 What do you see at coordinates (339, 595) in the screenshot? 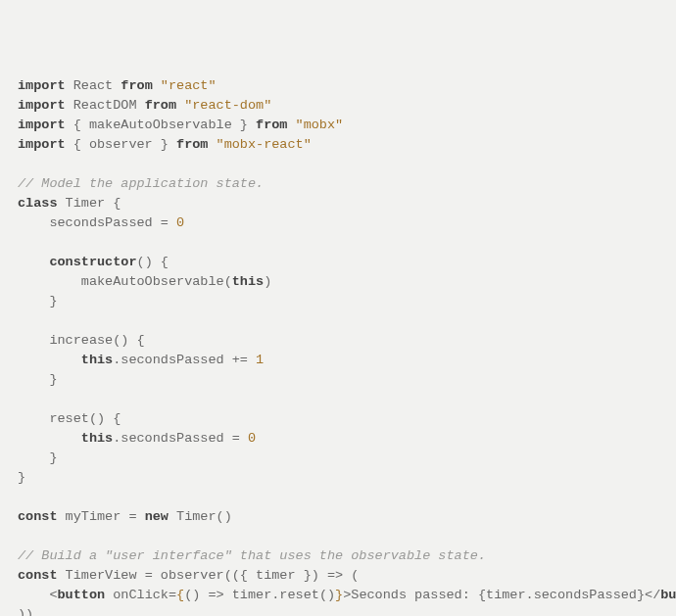
I see `token-num: }` at bounding box center [339, 595].